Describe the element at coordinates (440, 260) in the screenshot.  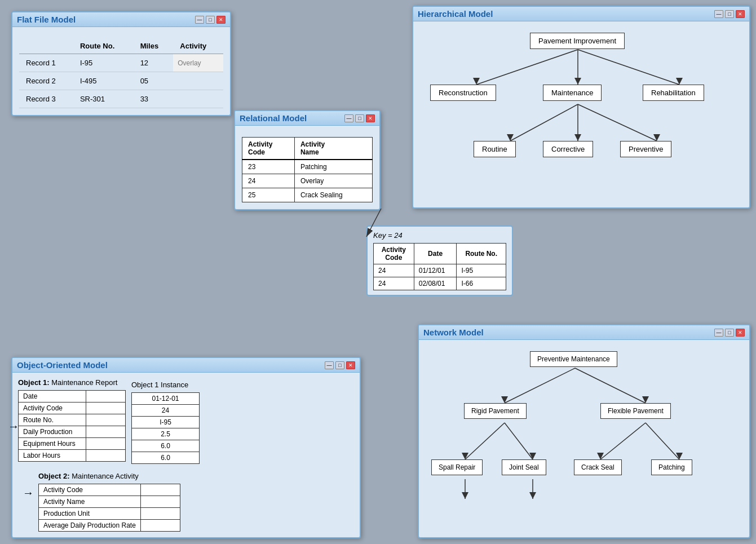
I see `key-info-panel: Key = 24 ActivityCode Date Route No. 24 …` at that location.